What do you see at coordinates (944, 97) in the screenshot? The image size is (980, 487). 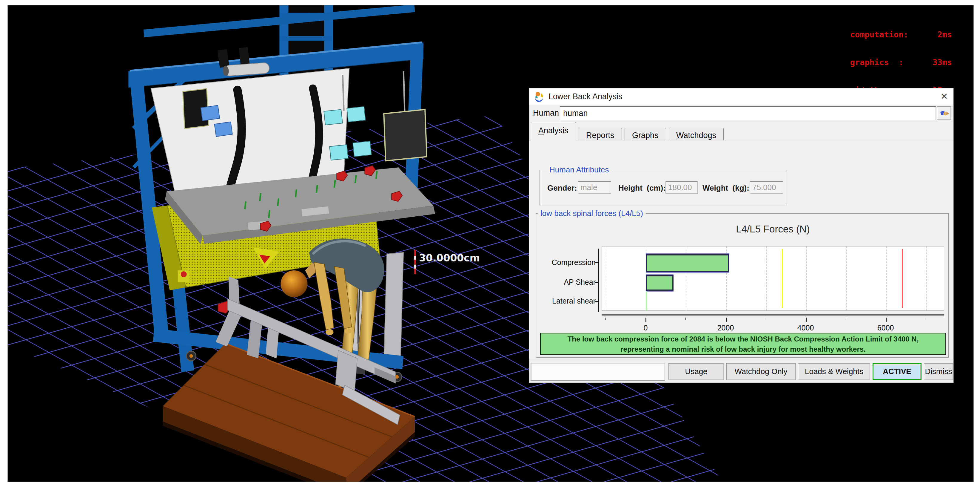 I see `close-icon: ✕` at bounding box center [944, 97].